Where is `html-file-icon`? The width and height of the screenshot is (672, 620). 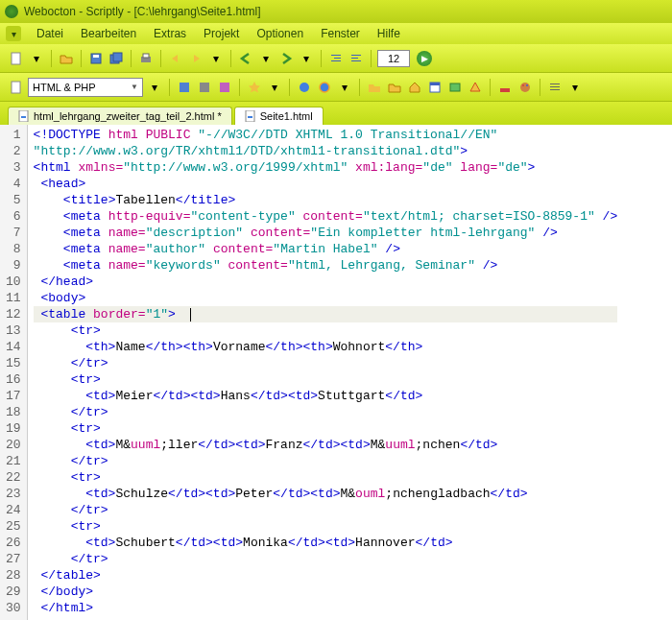 html-file-icon is located at coordinates (251, 116).